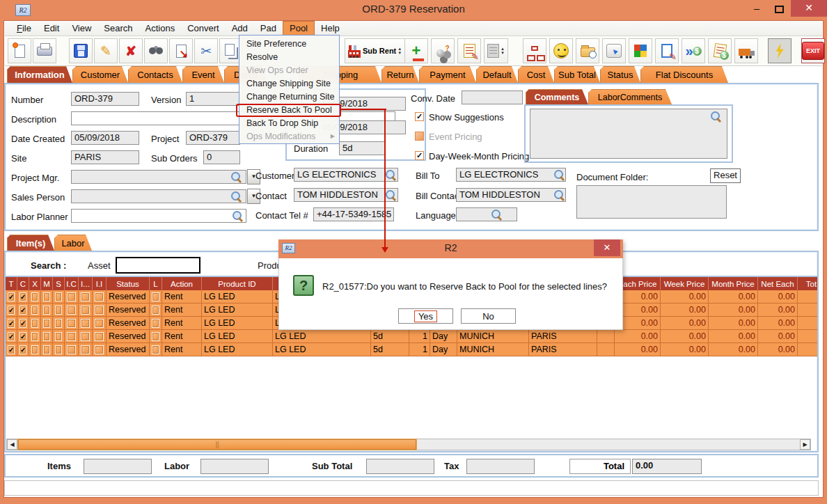  Describe the element at coordinates (156, 284) in the screenshot. I see `col-l: L` at that location.